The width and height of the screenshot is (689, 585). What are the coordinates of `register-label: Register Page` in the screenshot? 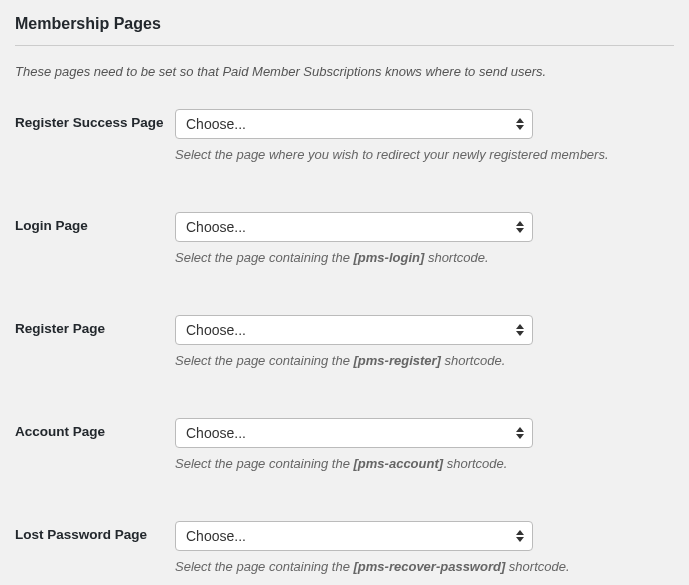 It's located at (95, 326).